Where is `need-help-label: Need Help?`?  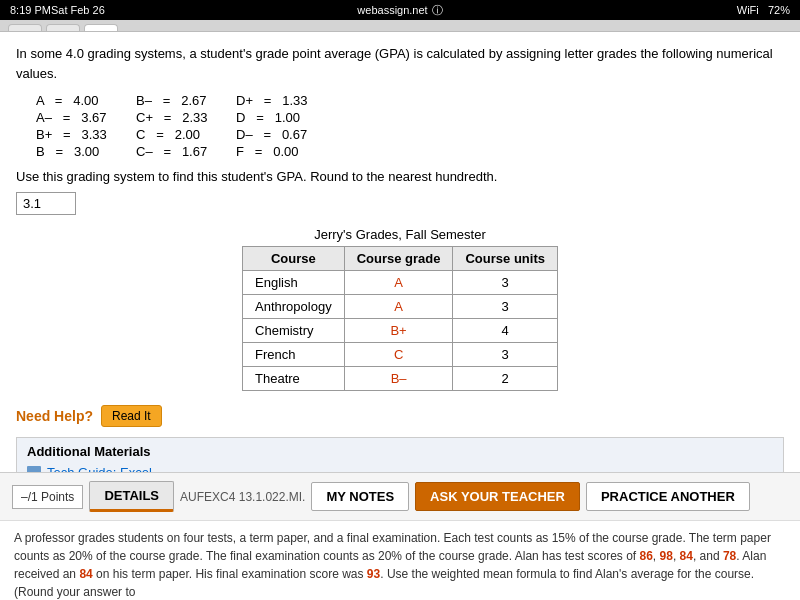
need-help-label: Need Help? is located at coordinates (54, 416).